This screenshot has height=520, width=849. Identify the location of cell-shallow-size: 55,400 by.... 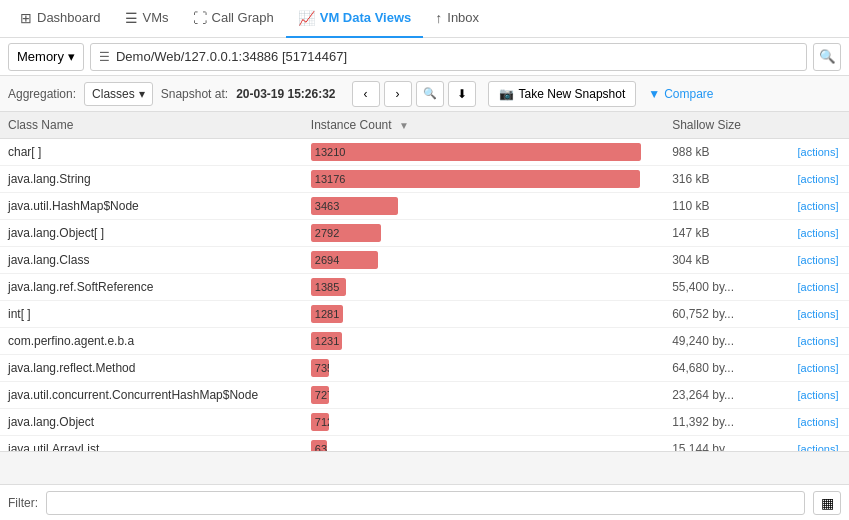
(726, 288).